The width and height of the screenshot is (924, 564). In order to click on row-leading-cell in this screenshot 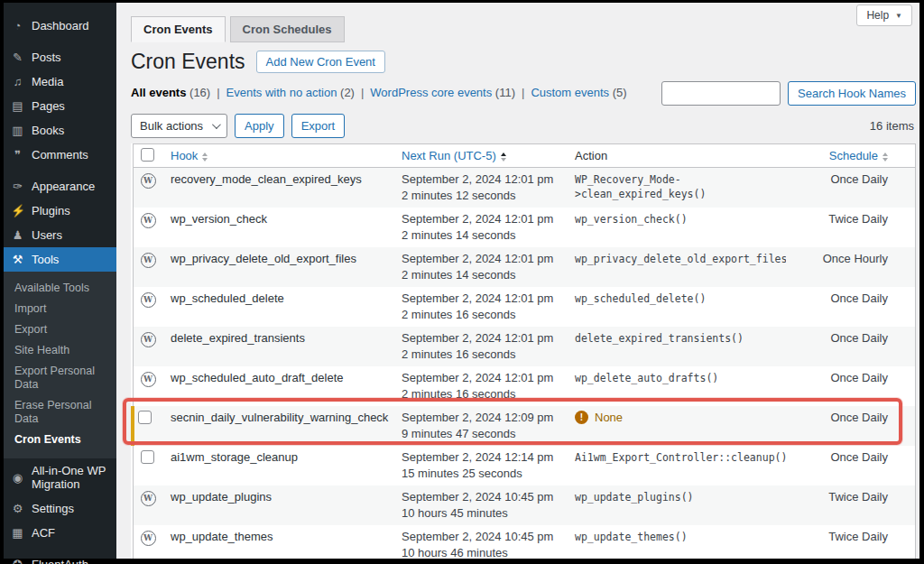, I will do `click(148, 426)`.